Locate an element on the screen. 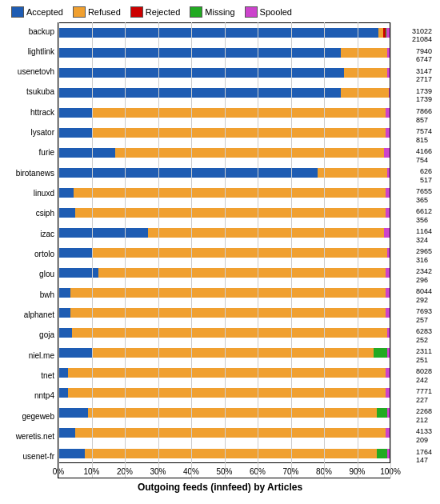  bar-value-label: 626517 is located at coordinates (426, 176).